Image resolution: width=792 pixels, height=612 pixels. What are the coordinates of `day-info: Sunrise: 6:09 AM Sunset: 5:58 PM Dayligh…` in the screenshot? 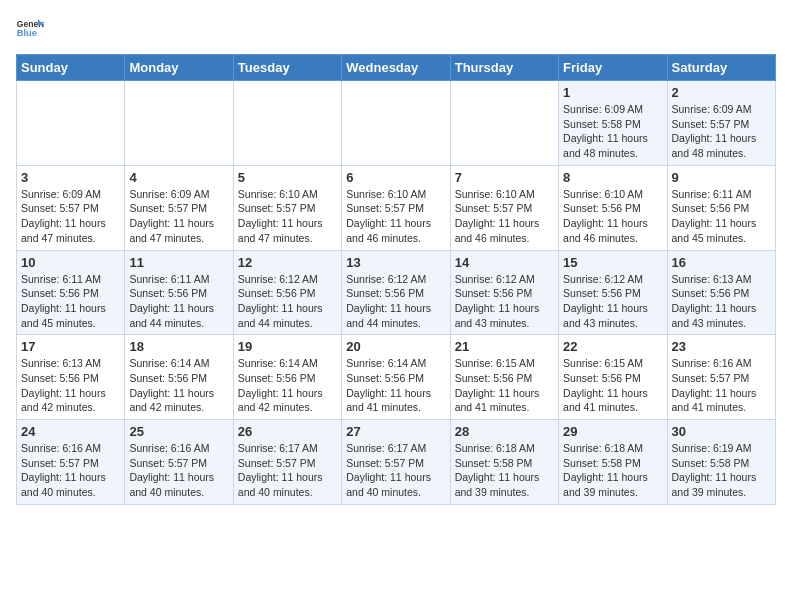 It's located at (612, 132).